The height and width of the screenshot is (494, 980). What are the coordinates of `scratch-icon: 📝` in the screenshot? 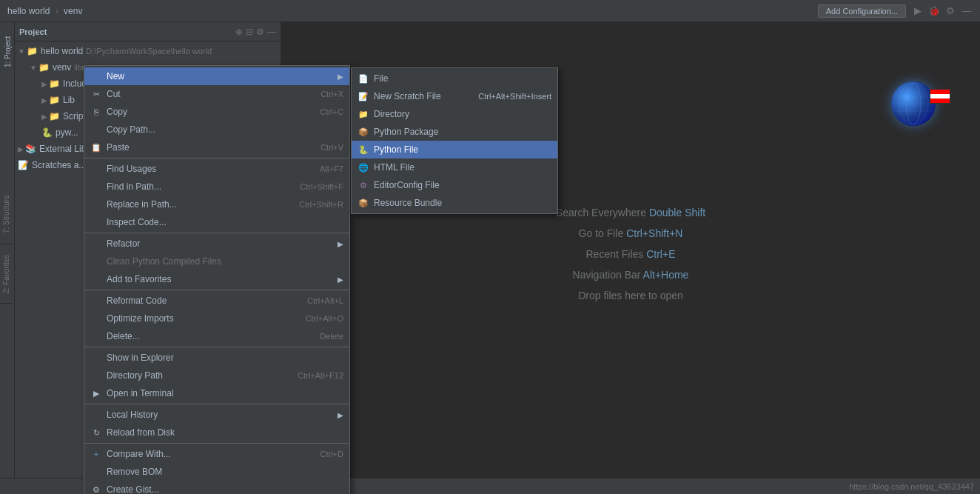 It's located at (363, 96).